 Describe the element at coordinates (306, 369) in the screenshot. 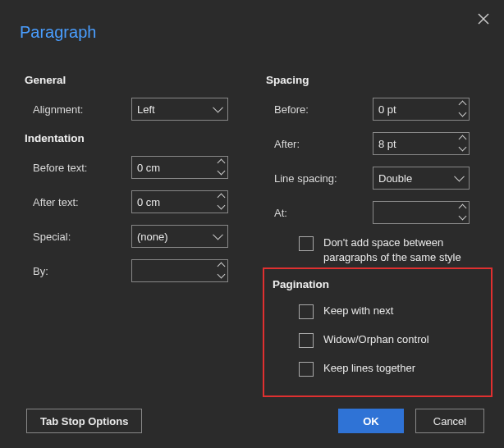

I see `keep-lines-together-checkbox` at that location.